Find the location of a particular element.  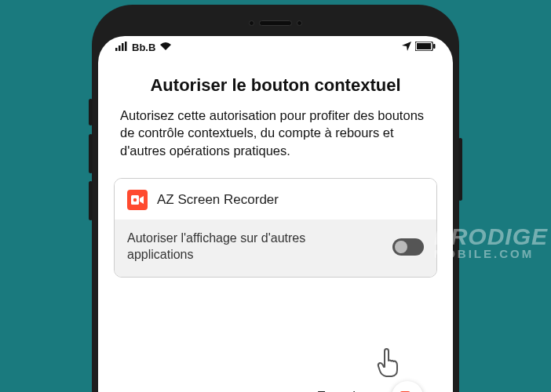

record-action-row: Enregistrer is located at coordinates (370, 387).